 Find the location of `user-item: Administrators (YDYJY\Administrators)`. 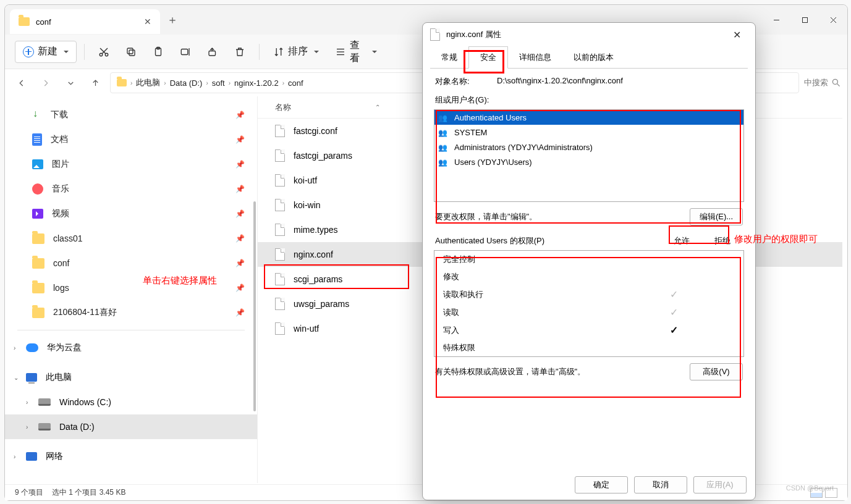

user-item: Administrators (YDYJY\Administrators) is located at coordinates (589, 147).